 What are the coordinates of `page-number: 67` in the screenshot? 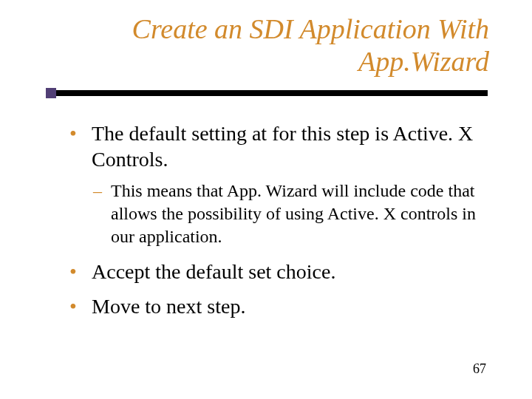 It's located at (480, 369).